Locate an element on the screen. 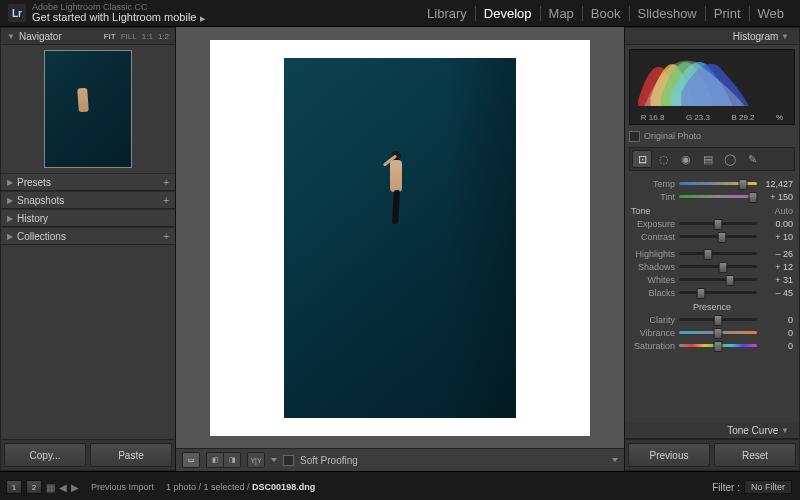  histogram: R 16.8 G 23.3 B 29.2 % is located at coordinates (712, 87).